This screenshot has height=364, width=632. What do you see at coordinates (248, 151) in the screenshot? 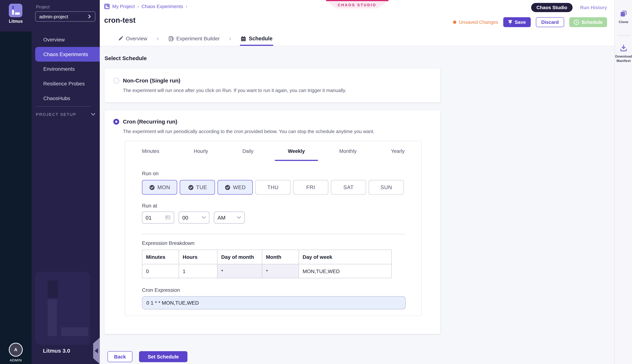
I see `cron-tab-daily: Daily` at bounding box center [248, 151].